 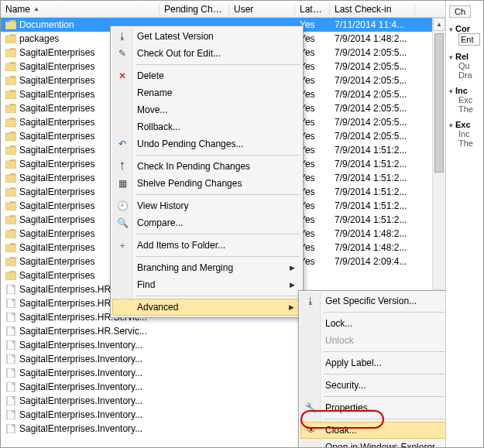 I want to click on column-pending-change: Pending Change, so click(x=194, y=9).